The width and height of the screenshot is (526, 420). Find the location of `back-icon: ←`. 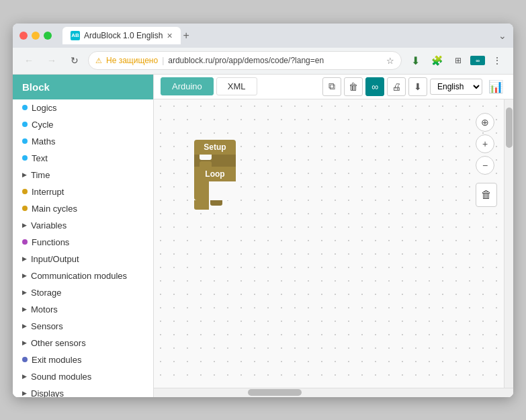

back-icon: ← is located at coordinates (29, 60).